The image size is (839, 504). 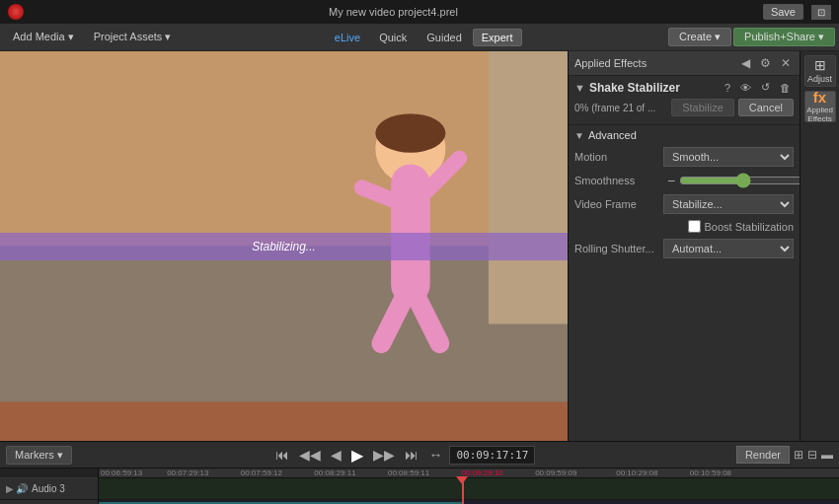 What do you see at coordinates (336, 455) in the screenshot?
I see `tc-prev-button: ◀` at bounding box center [336, 455].